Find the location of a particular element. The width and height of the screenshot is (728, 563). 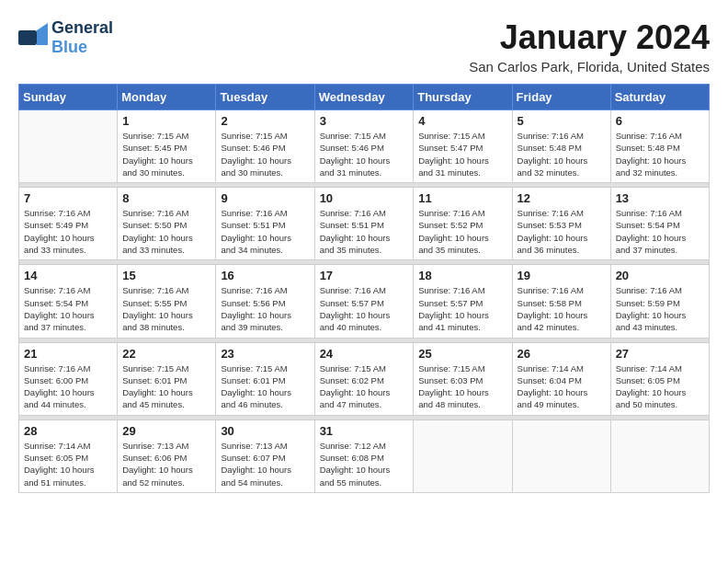

weekday-header-thursday: Thursday is located at coordinates (463, 98).